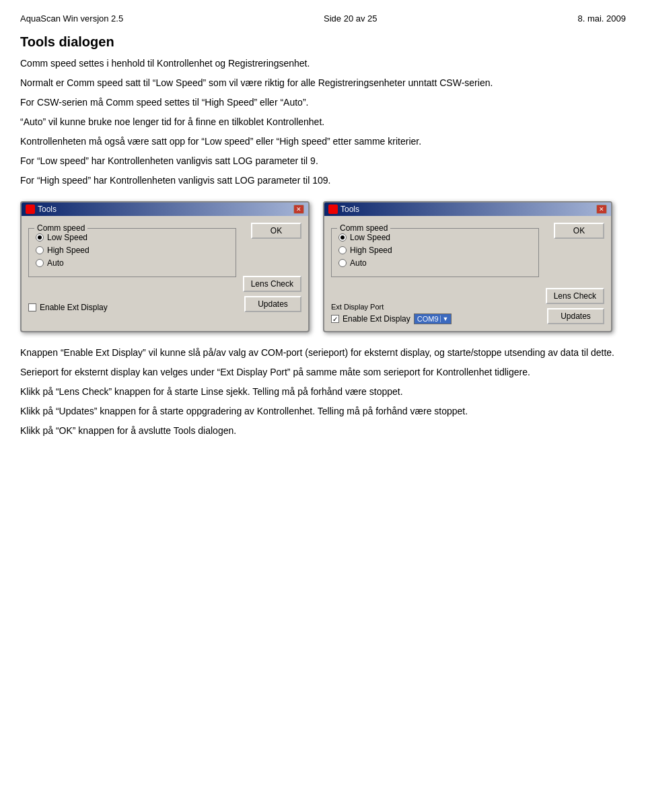  I want to click on app-name: AquaScan Win versjon 2.5, so click(71, 19).